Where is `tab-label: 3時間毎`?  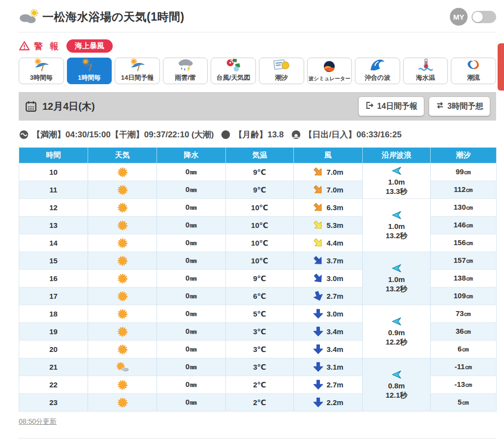
tab-label: 3時間毎 is located at coordinates (41, 78).